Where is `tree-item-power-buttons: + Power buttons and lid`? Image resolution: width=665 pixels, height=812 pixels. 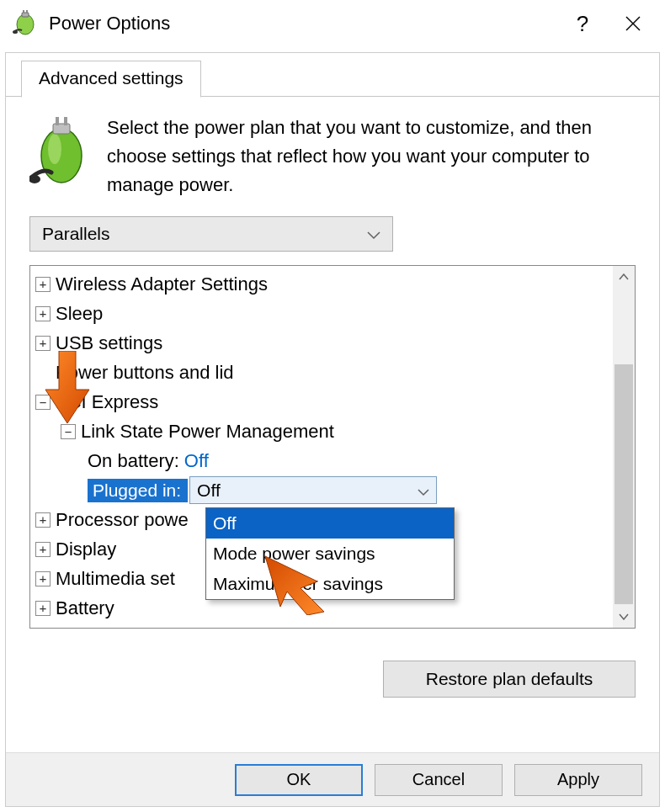
tree-item-power-buttons: + Power buttons and lid is located at coordinates (322, 372).